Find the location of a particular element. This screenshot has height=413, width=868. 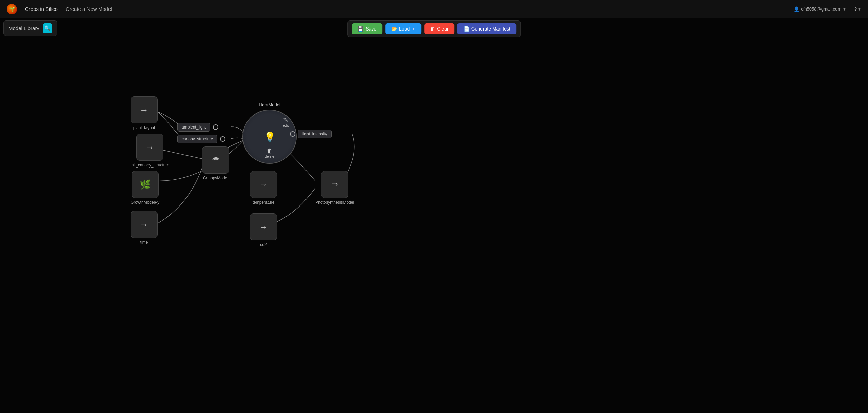

light-model-edit-button: ✎ edit is located at coordinates (286, 122).